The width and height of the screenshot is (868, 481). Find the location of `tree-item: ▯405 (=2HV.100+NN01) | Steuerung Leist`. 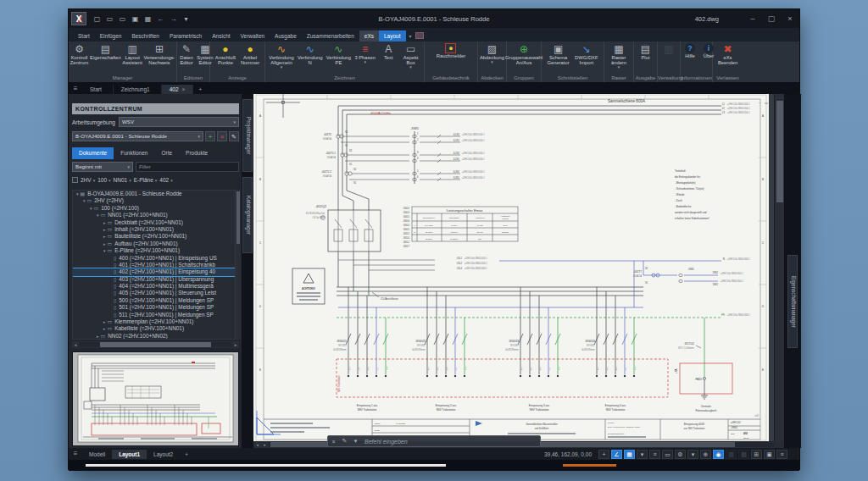

tree-item: ▯405 (=2HV.100+NN01) | Steuerung Leist is located at coordinates (154, 293).